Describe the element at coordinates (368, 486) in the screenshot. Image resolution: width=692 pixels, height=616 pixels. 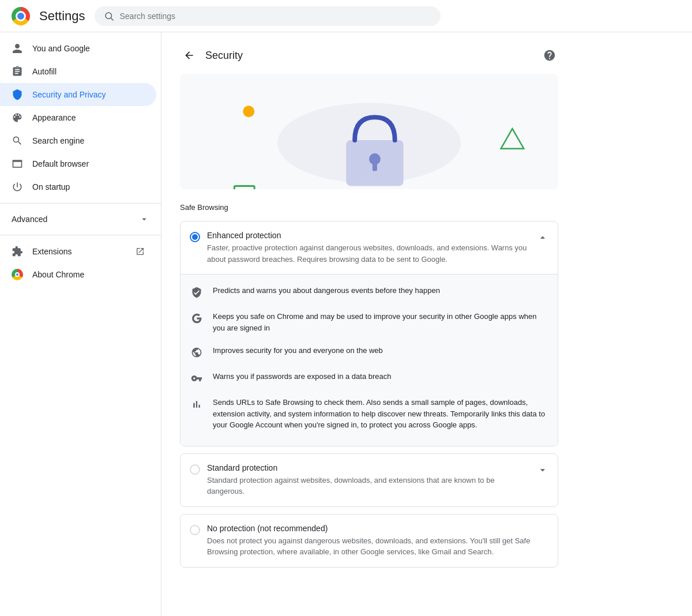
I see `standard-protection-desc: Standard protection against websites, do…` at that location.